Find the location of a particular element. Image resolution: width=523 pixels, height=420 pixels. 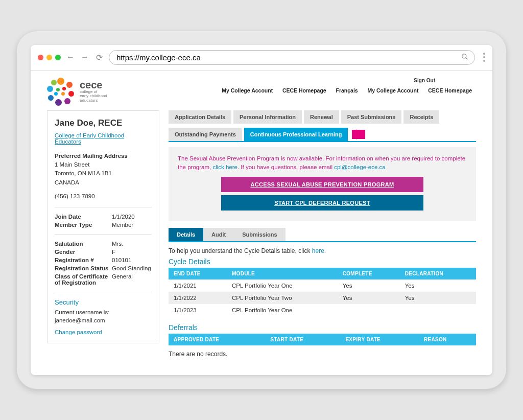

info-val: Good Standing is located at coordinates (132, 268).